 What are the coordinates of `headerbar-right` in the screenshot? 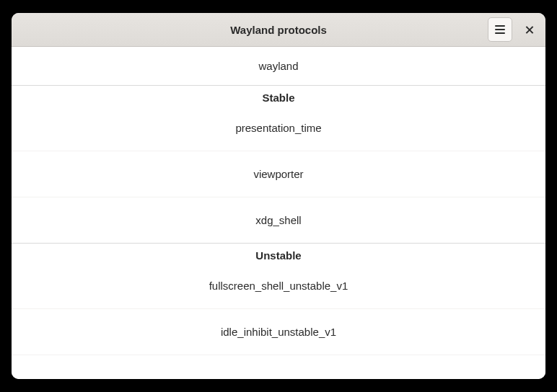 It's located at (514, 30).